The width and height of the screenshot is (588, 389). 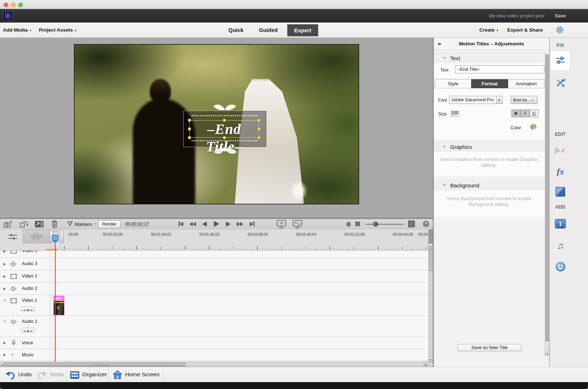 What do you see at coordinates (560, 171) in the screenshot?
I see `effects-button: fx` at bounding box center [560, 171].